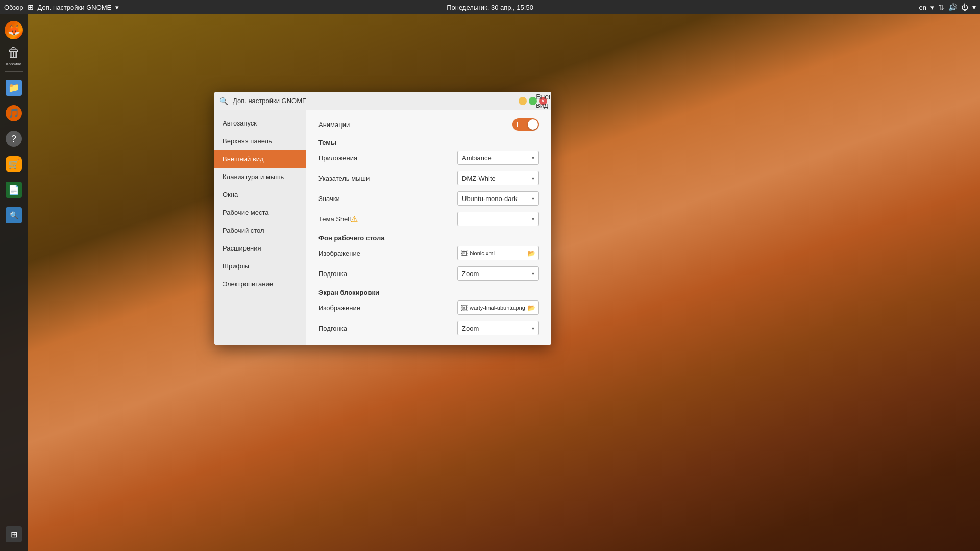 The height and width of the screenshot is (551, 980). I want to click on desktop-image-filename: bionic.xml, so click(497, 253).